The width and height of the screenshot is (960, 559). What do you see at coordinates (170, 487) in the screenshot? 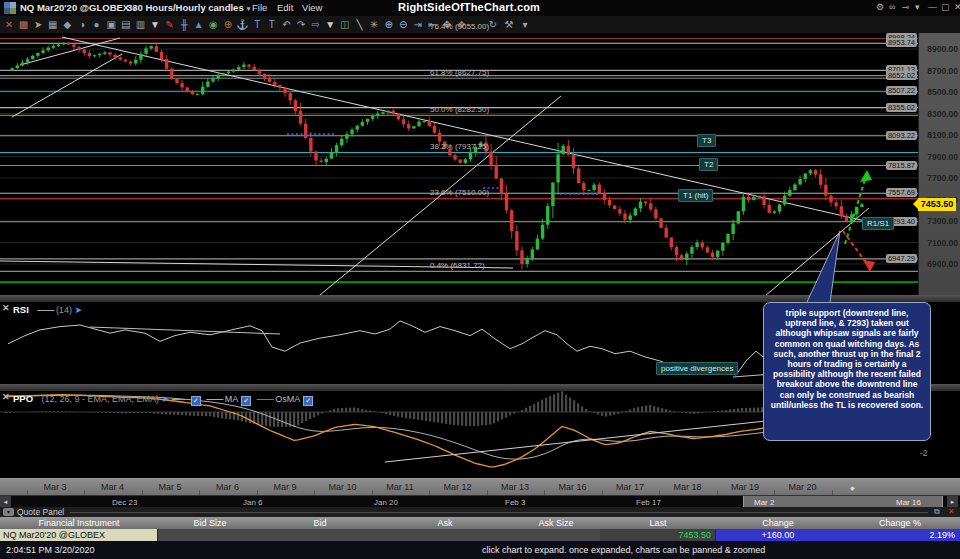
I see `date-label: Mar 5` at bounding box center [170, 487].